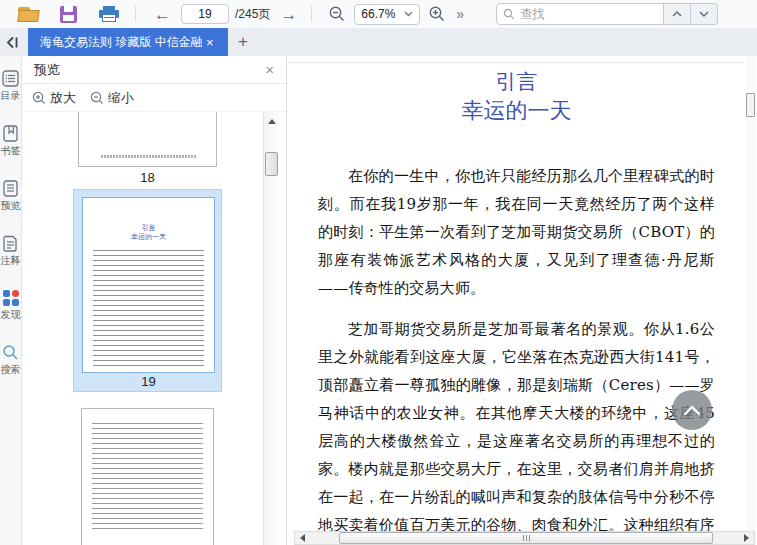  Describe the element at coordinates (252, 14) in the screenshot. I see `page-total-label: /245页` at that location.